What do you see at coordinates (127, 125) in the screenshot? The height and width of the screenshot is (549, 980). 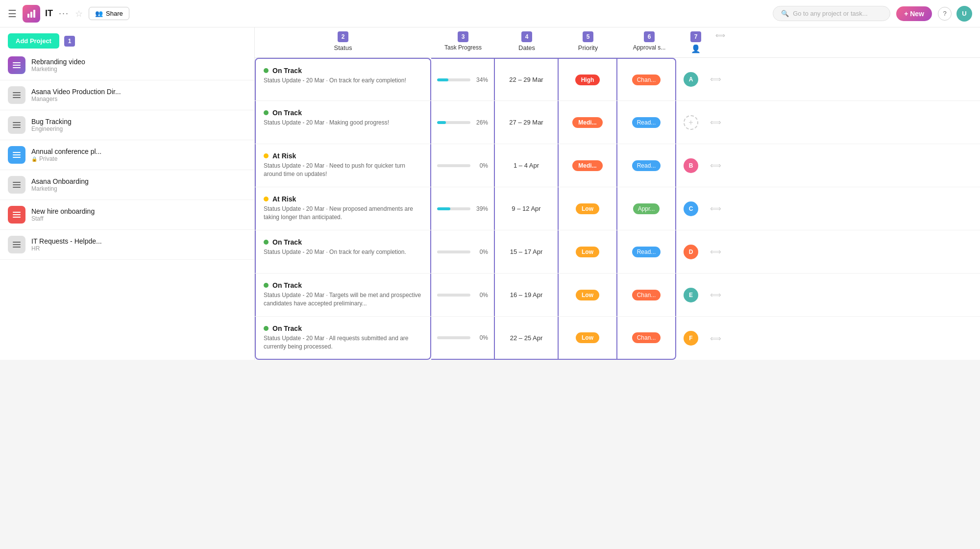 I see `sidebar-item-bug-tracking: Bug Tracking Engineering` at bounding box center [127, 125].